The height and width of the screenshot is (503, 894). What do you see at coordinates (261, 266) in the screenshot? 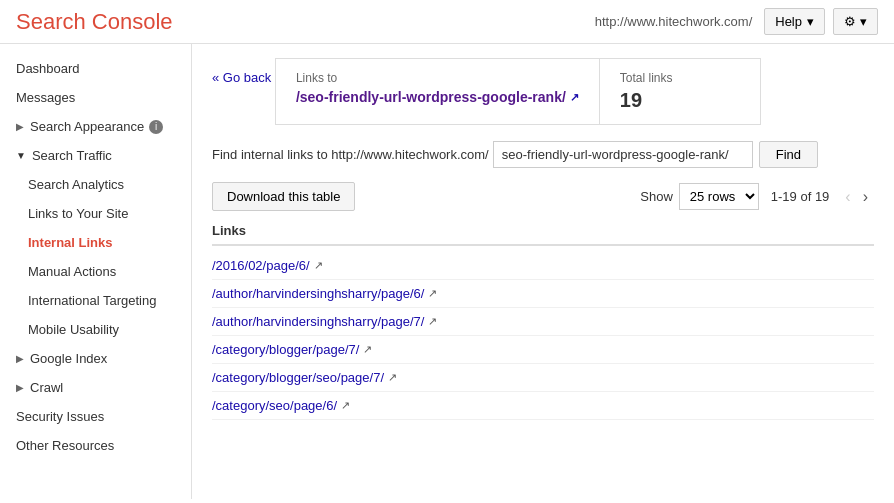
I see `link-item: /2016/02/page/6/` at bounding box center [261, 266].